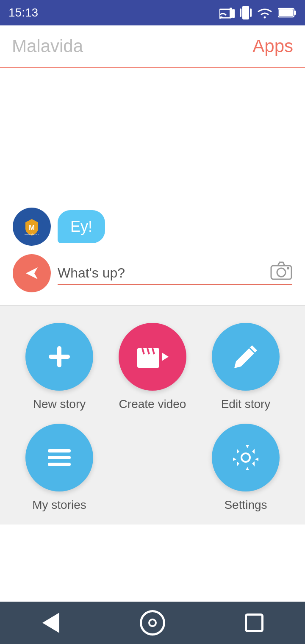 The image size is (305, 644). What do you see at coordinates (59, 468) in the screenshot?
I see `my-stories-item: My stories` at bounding box center [59, 468].